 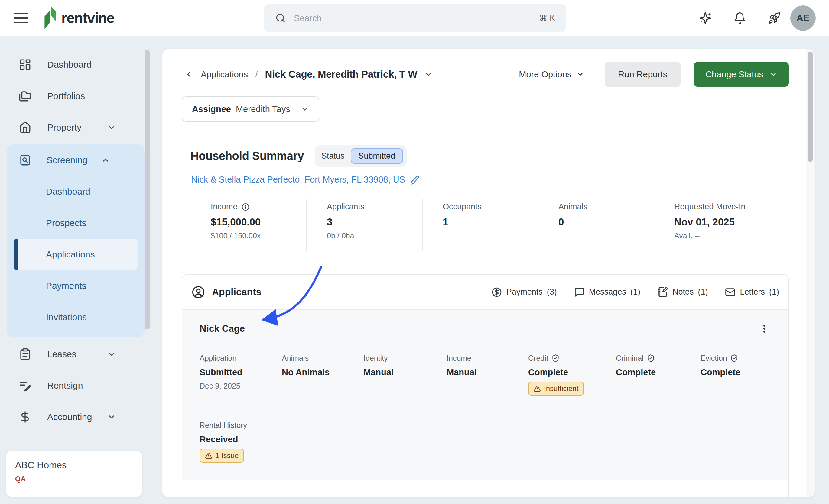 What do you see at coordinates (21, 18) in the screenshot?
I see `hamburger-menu-icon` at bounding box center [21, 18].